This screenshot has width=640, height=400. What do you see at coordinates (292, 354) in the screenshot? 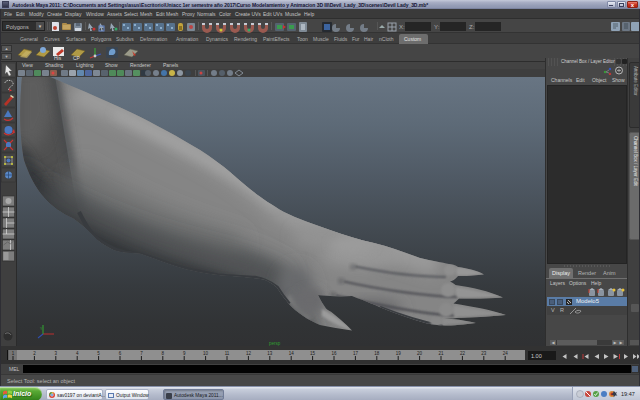
I see `svg-text: 14` at bounding box center [292, 354].